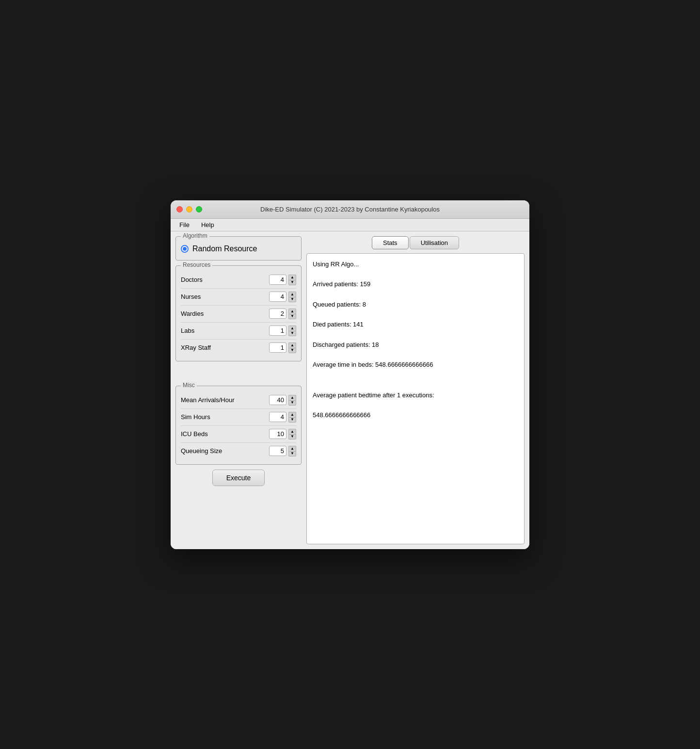 The image size is (700, 749). I want to click on icu-beds-up: ▲, so click(292, 432).